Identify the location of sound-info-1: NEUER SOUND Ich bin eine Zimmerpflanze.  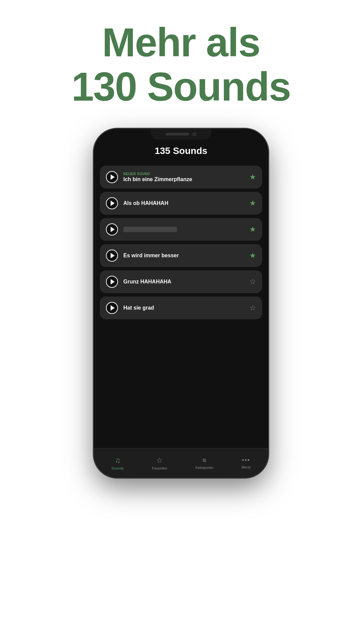
(184, 177).